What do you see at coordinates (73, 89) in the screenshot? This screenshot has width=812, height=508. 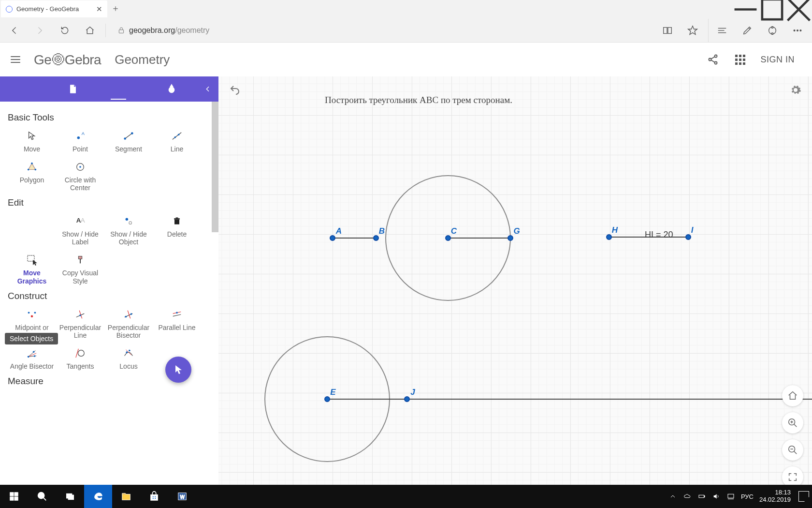 I see `tab-algebra-icon` at bounding box center [73, 89].